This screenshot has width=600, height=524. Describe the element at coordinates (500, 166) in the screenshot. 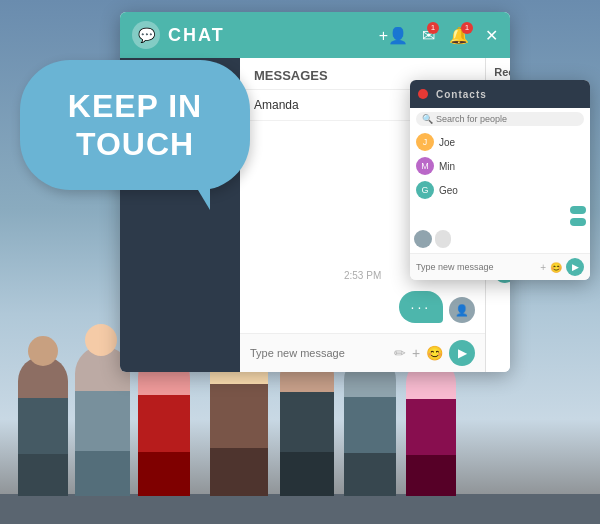

I see `cw2-contact-item: M Min` at that location.